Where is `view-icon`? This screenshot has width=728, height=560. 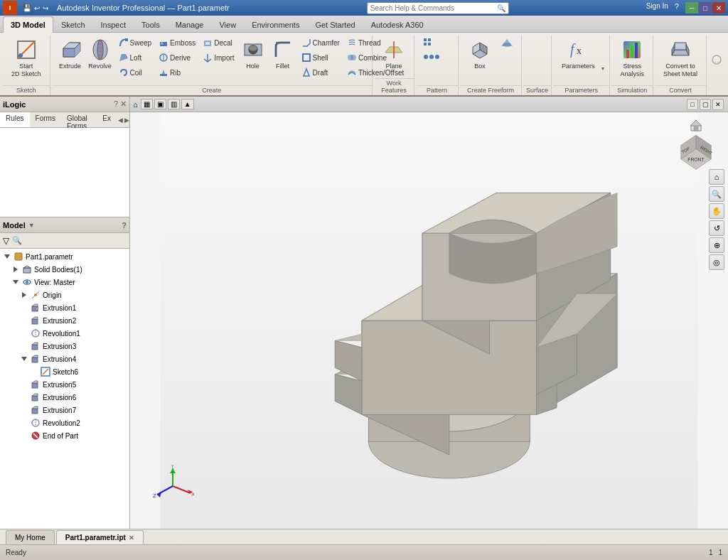
view-icon is located at coordinates (27, 282).